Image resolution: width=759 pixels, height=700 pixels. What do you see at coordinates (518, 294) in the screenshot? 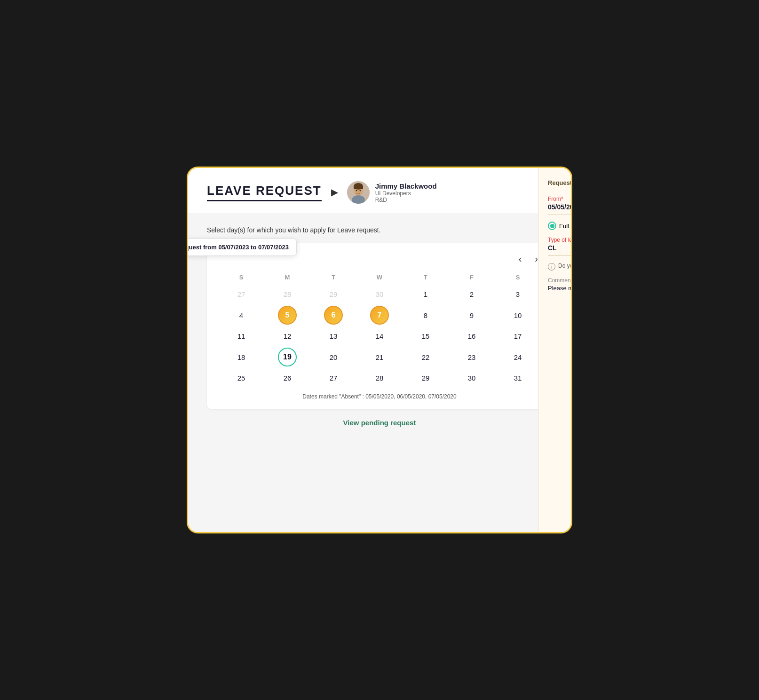
I see `calendar-day: 3` at bounding box center [518, 294].